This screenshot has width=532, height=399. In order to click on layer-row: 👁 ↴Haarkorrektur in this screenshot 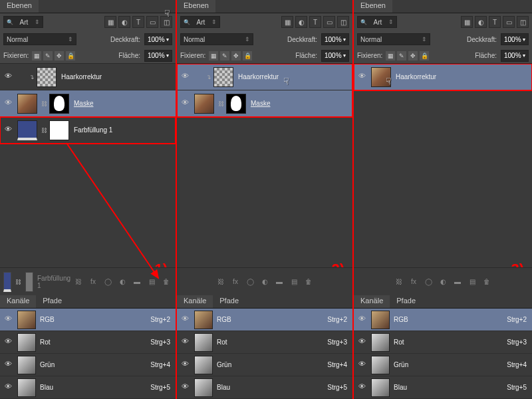, I will do `click(88, 77)`.